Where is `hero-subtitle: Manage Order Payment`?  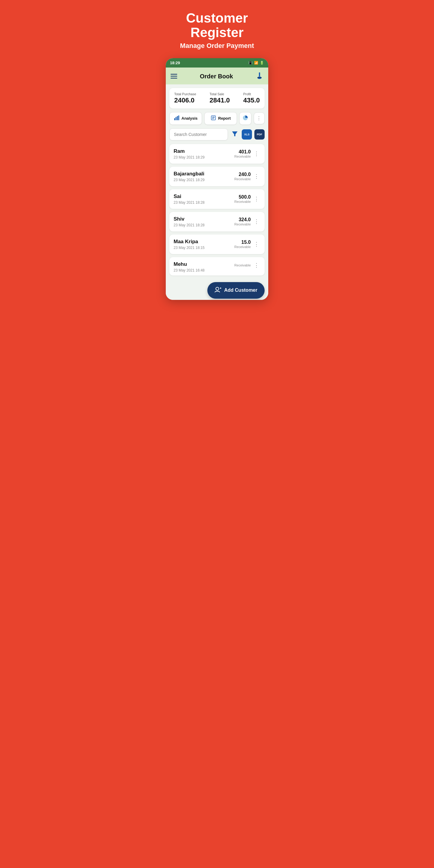
hero-subtitle: Manage Order Payment is located at coordinates (217, 46).